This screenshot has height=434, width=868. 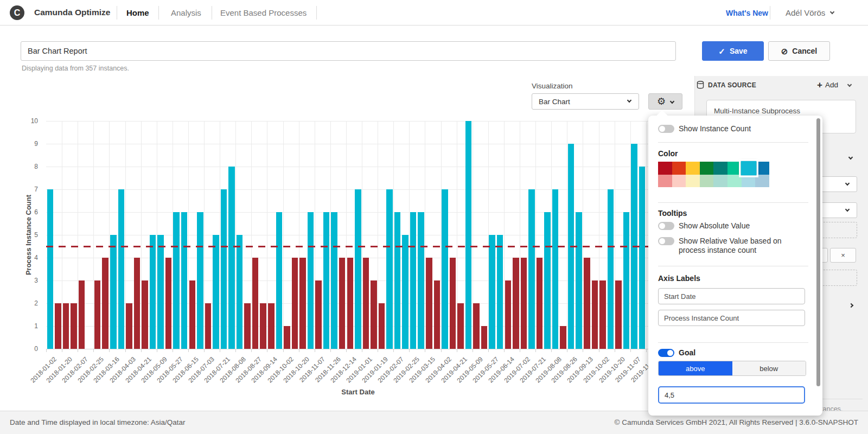 What do you see at coordinates (665, 101) in the screenshot?
I see `chart-settings-button: ⚙` at bounding box center [665, 101].